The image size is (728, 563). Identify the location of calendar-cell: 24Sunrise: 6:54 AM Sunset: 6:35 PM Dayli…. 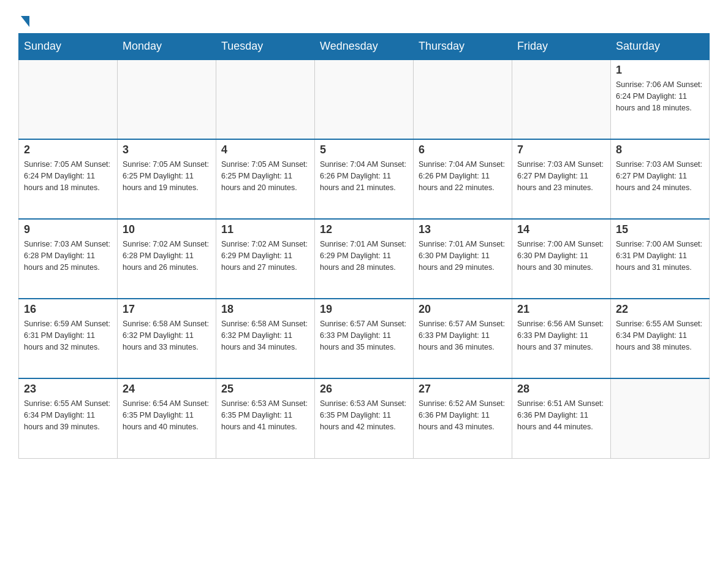
(167, 418).